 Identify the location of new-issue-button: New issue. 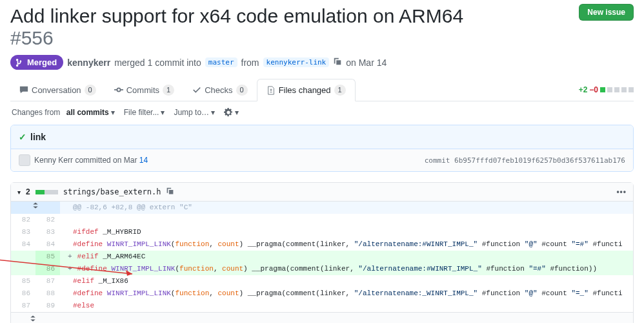
(607, 12).